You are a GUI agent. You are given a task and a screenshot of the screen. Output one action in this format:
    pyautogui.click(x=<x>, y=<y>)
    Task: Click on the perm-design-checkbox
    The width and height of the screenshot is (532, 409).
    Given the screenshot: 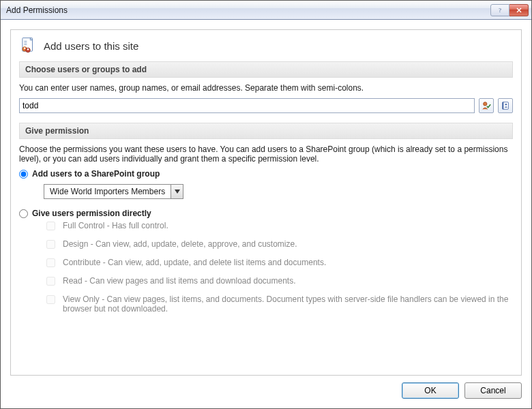 What is the action you would take?
    pyautogui.click(x=50, y=244)
    